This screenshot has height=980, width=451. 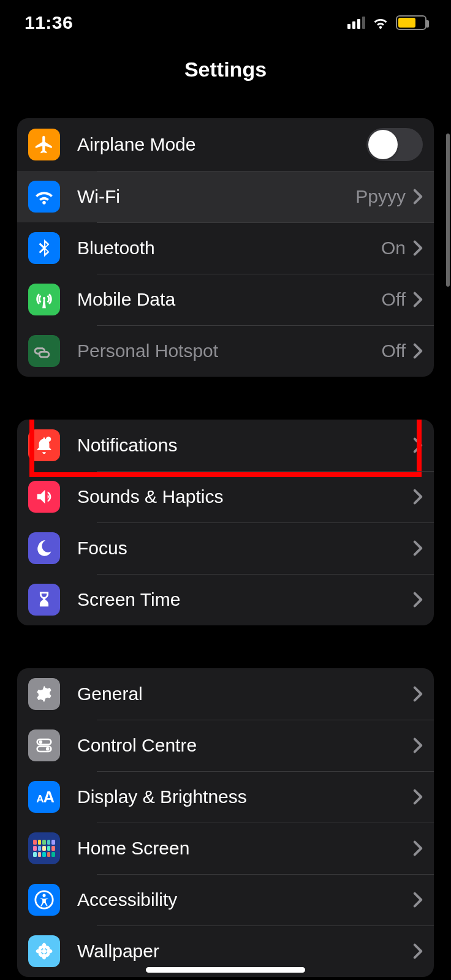 I want to click on scroll-indicator, so click(x=448, y=210).